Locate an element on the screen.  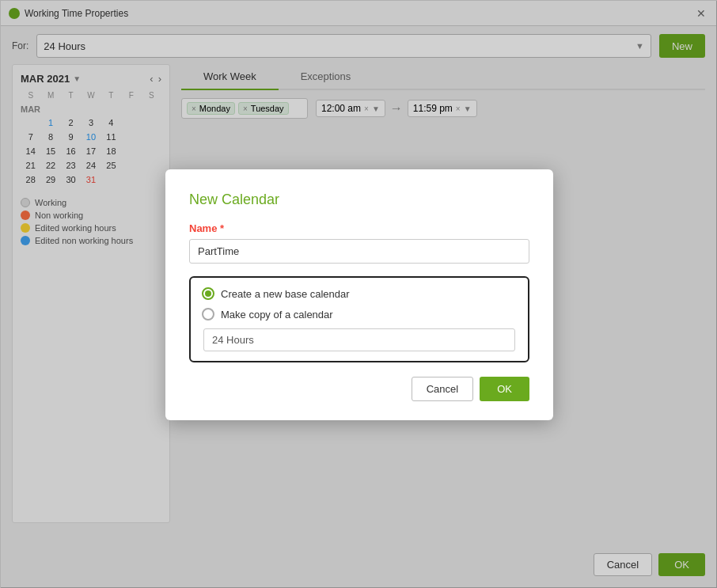
modal-radio-group: Create a new base calendar Make copy of … is located at coordinates (359, 320).